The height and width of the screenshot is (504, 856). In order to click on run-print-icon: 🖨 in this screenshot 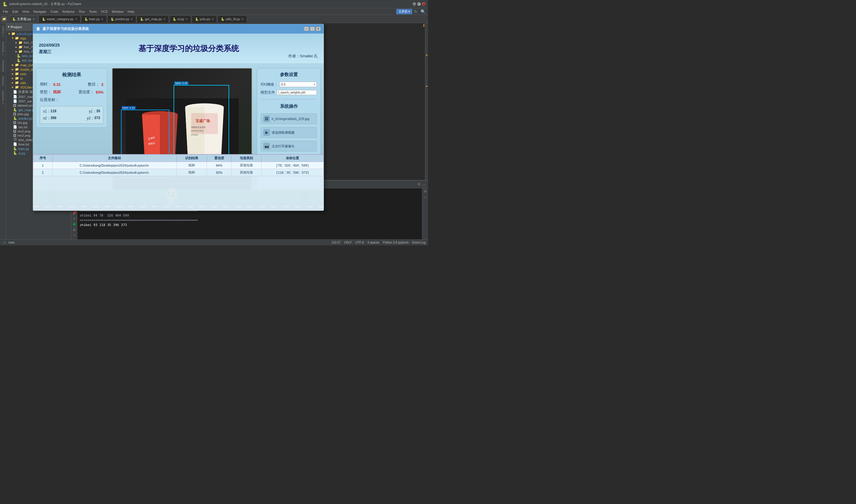, I will do `click(74, 230)`.